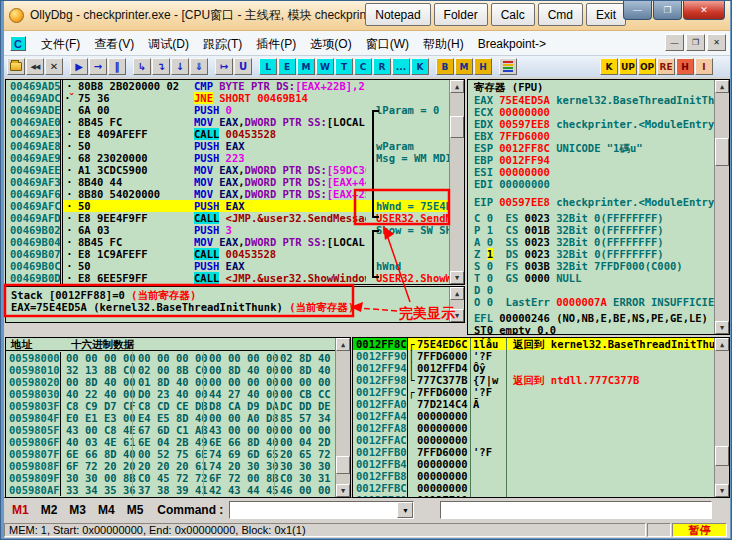 The width and height of the screenshot is (732, 540). What do you see at coordinates (170, 454) in the screenshot?
I see `hex-dump-row: 0059807F6E 66 8D 4000 52 75 6E74 69 6D 6…` at bounding box center [170, 454].